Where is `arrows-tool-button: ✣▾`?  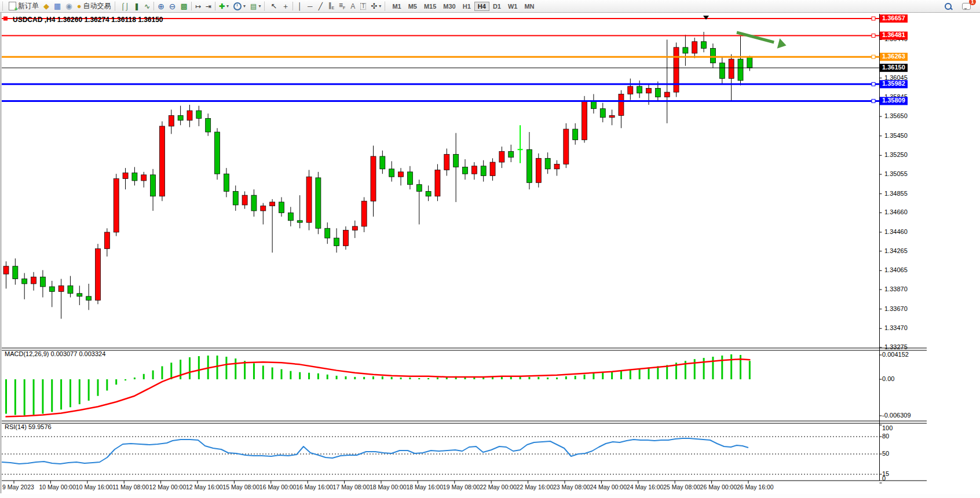
arrows-tool-button: ✣▾ is located at coordinates (376, 6).